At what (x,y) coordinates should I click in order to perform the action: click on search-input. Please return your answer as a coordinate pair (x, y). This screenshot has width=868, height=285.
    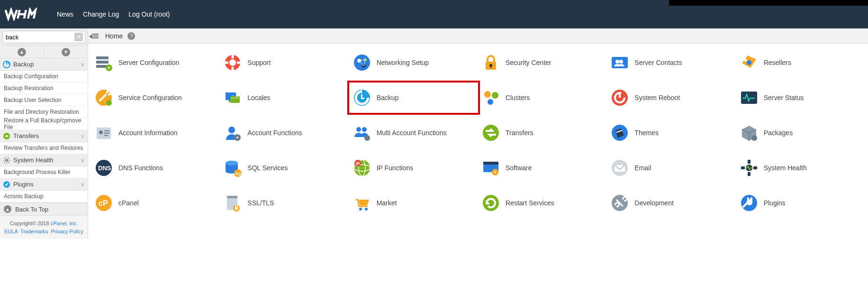
    Looking at the image, I should click on (44, 37).